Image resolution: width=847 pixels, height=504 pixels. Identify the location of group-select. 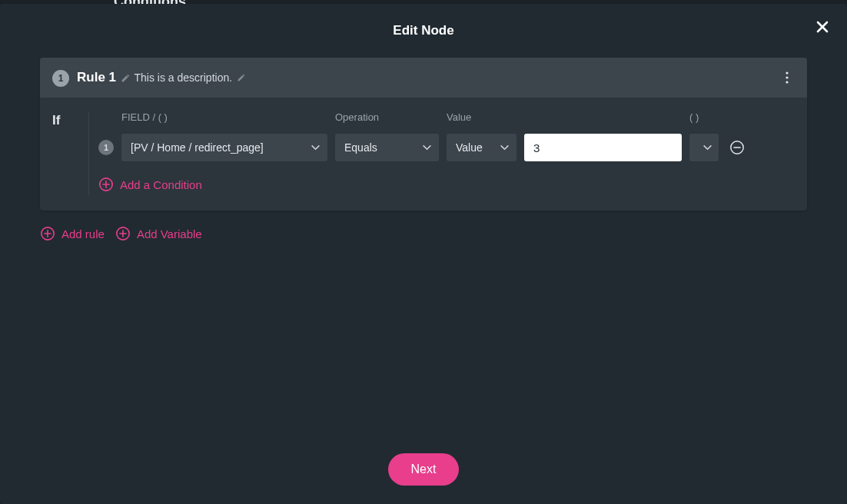
(704, 148).